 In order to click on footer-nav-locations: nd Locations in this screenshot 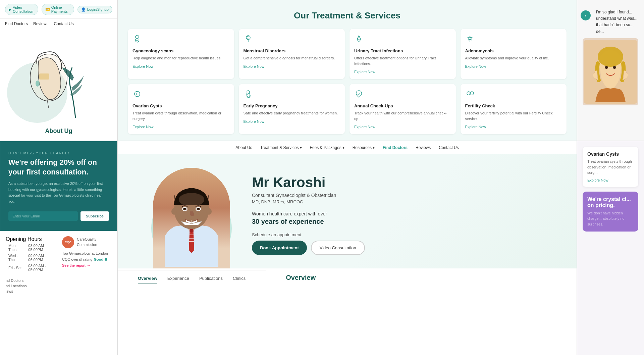, I will do `click(32, 286)`.